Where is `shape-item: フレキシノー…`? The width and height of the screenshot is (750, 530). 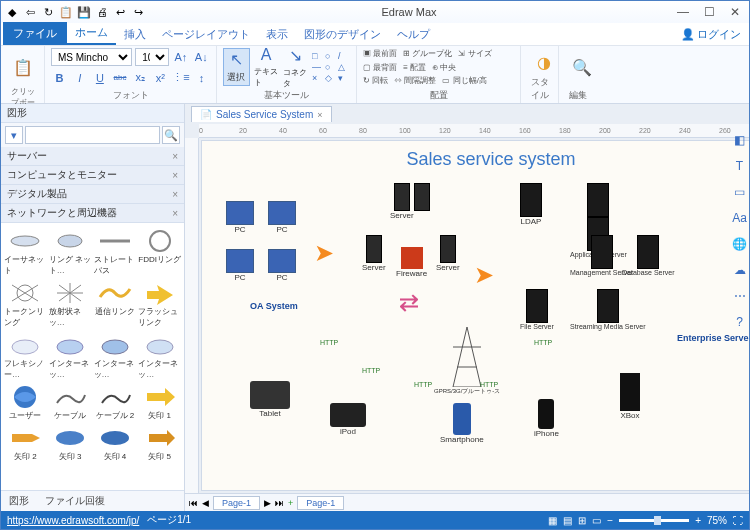 shape-item: フレキシノー… is located at coordinates (26, 356).